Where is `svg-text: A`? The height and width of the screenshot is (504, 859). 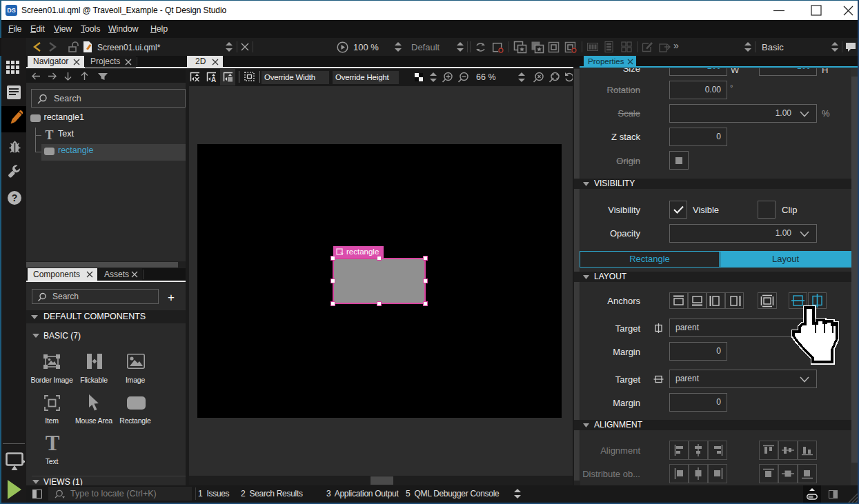 svg-text: A is located at coordinates (214, 79).